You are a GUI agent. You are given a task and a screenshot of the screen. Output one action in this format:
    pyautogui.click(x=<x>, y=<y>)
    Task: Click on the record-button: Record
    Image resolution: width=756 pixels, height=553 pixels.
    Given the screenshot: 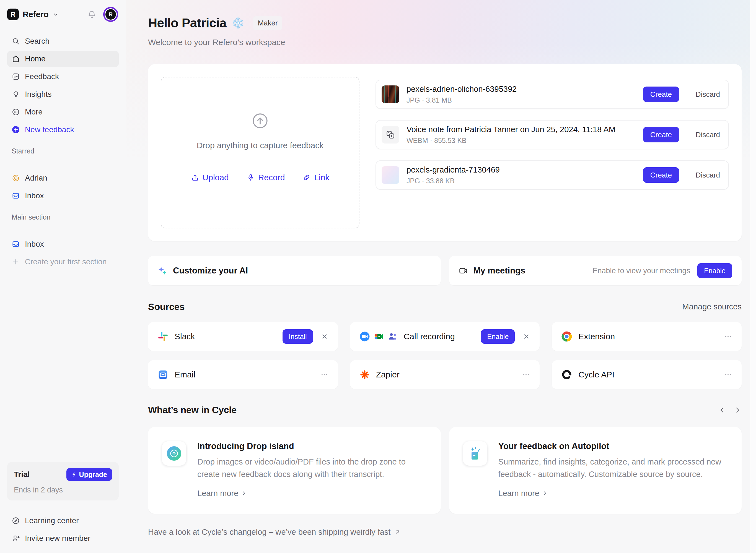 What is the action you would take?
    pyautogui.click(x=266, y=177)
    